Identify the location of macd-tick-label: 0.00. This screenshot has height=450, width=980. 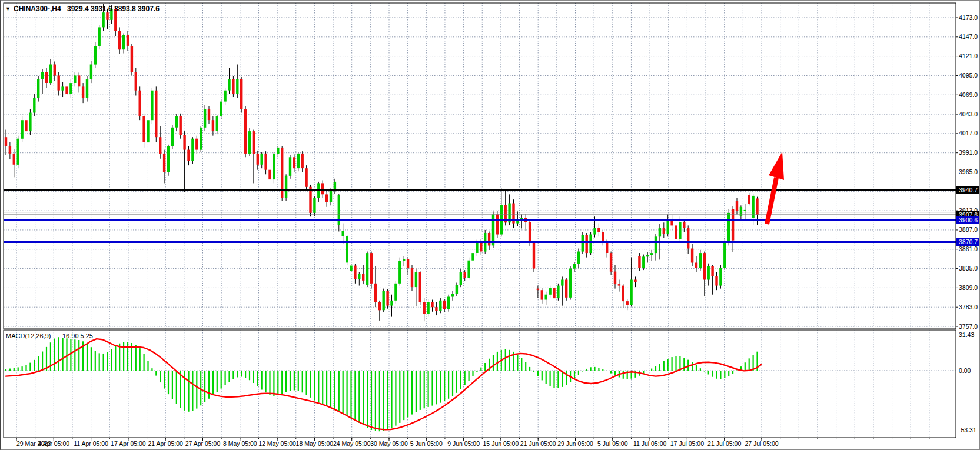
(965, 371).